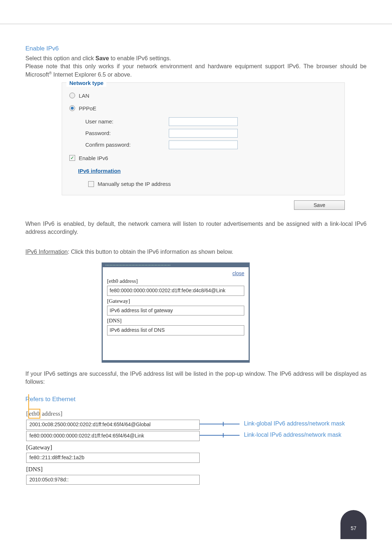  Describe the element at coordinates (176, 321) in the screenshot. I see `popup-dns-label: [DNS]` at that location.